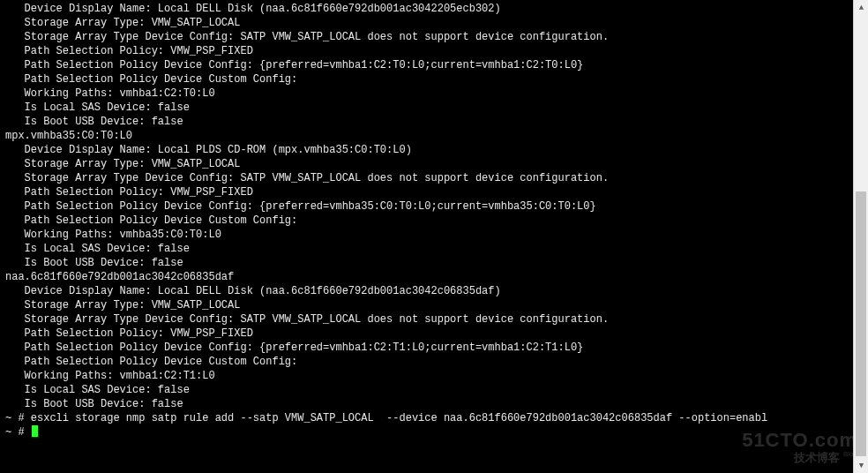  I want to click on cursor-icon, so click(35, 431).